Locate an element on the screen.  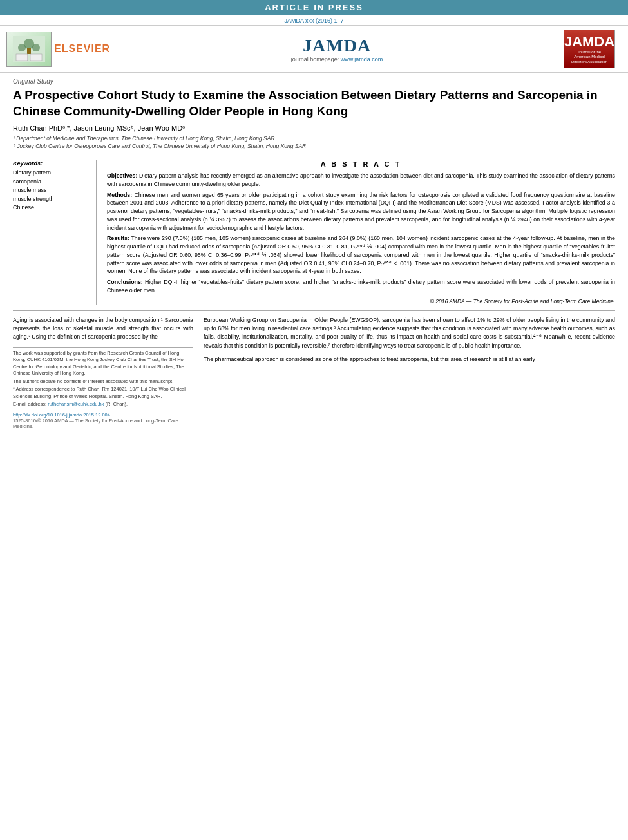
footnote-correspondence: * Address correspondence to Ruth Chan, R… is located at coordinates (103, 393).